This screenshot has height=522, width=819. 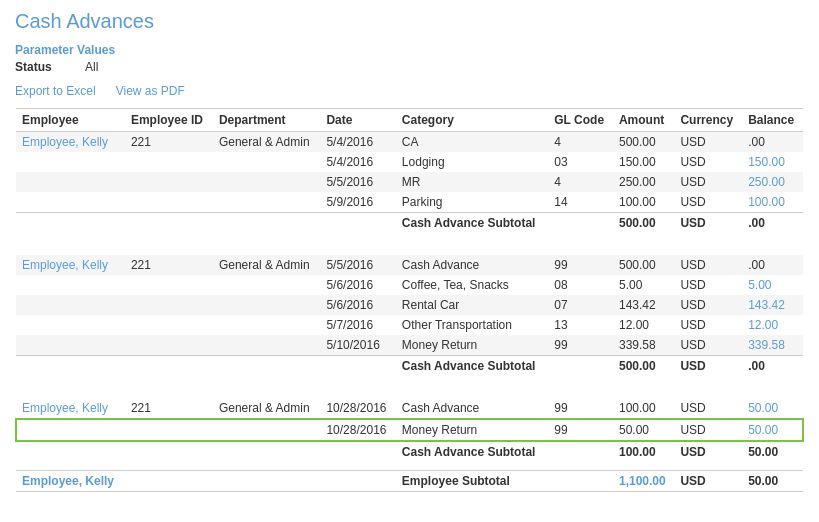 What do you see at coordinates (410, 430) in the screenshot?
I see `table-row: 10/28/2016Money Return9950.00USD50.00` at bounding box center [410, 430].